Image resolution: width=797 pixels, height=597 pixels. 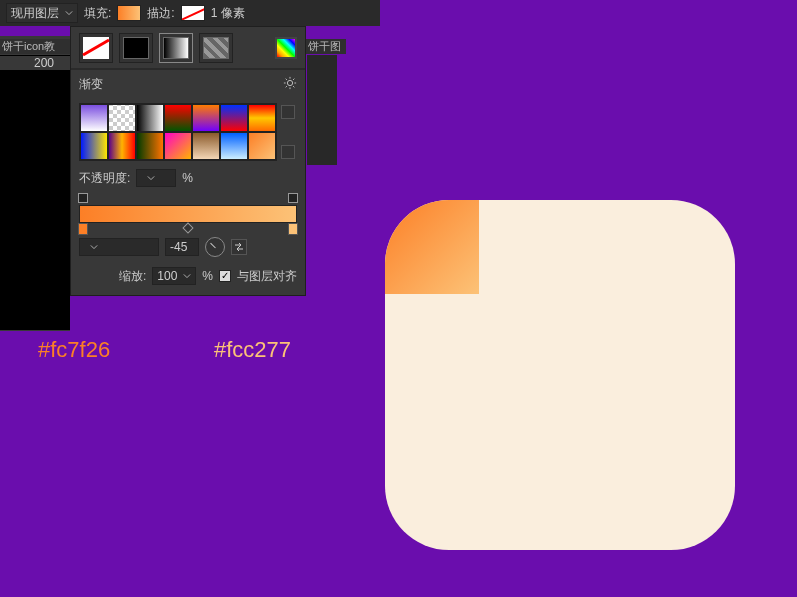 What do you see at coordinates (326, 46) in the screenshot?
I see `document-tab-right: 饼干图` at bounding box center [326, 46].